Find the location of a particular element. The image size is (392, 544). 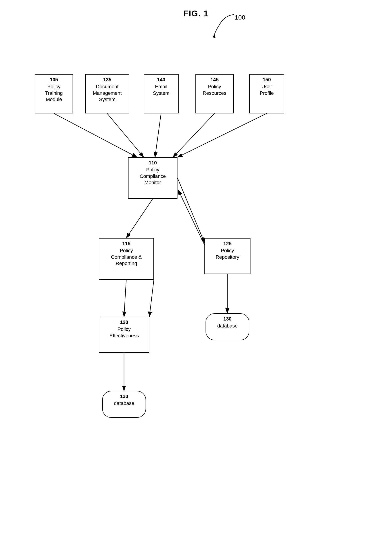

box-115: 115 PolicyCompliance &Reporting is located at coordinates (126, 259).